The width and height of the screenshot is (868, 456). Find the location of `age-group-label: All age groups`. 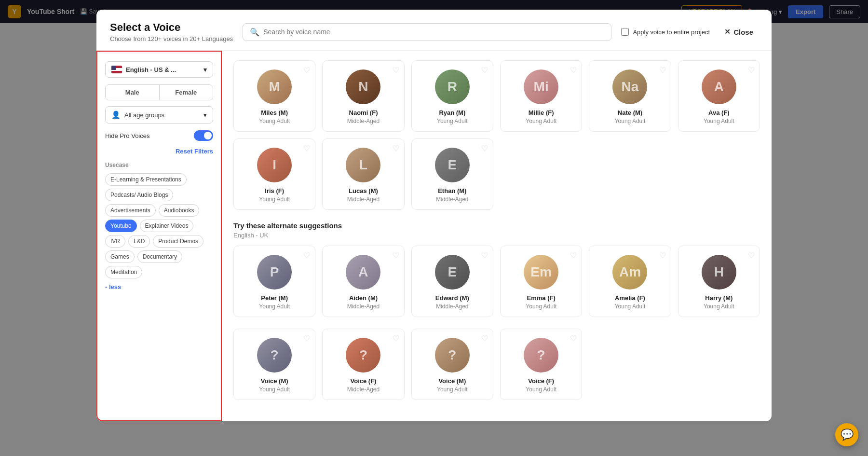

age-group-label: All age groups is located at coordinates (145, 115).